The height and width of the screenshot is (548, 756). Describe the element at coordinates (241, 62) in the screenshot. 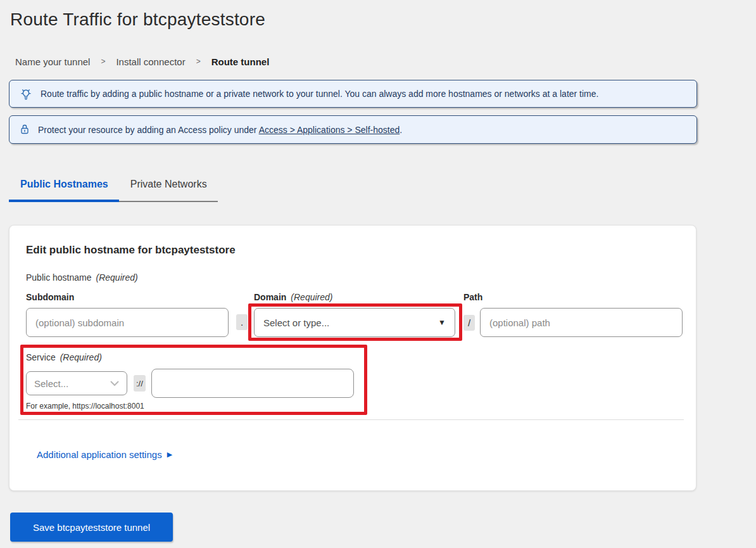

I see `breadcrumb-route-tunnel: Route tunnel` at that location.